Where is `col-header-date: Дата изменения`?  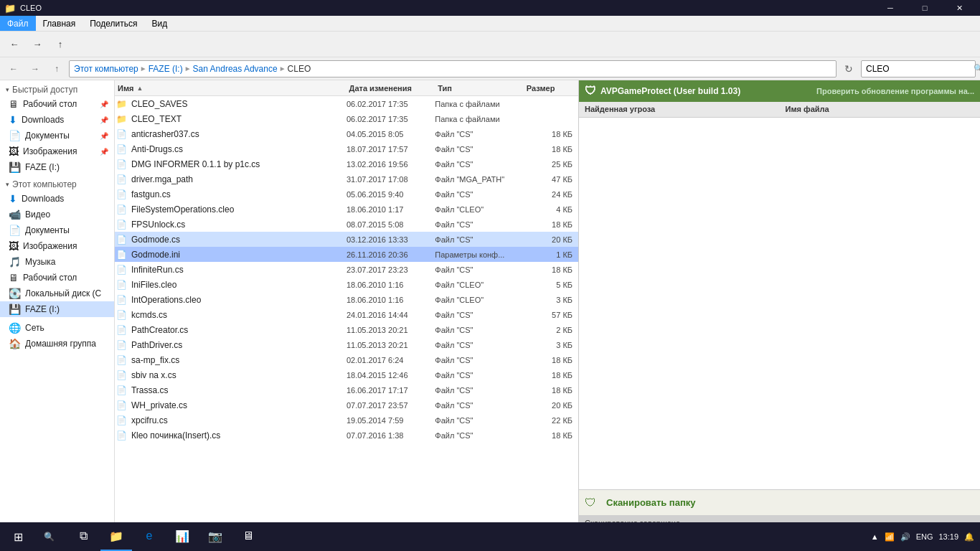
col-header-date: Дата изменения is located at coordinates (391, 88).